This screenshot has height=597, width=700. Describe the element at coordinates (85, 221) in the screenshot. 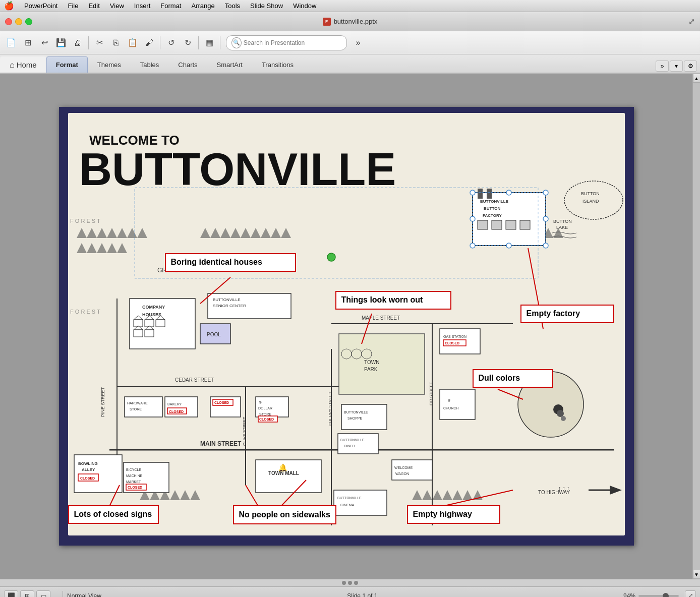

I see `svg-text: F O R E S T` at that location.